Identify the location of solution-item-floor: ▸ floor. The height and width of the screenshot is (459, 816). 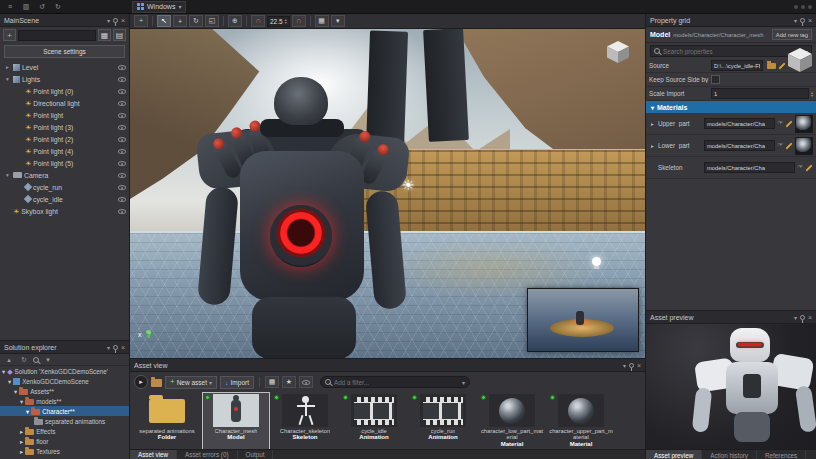
(64, 441).